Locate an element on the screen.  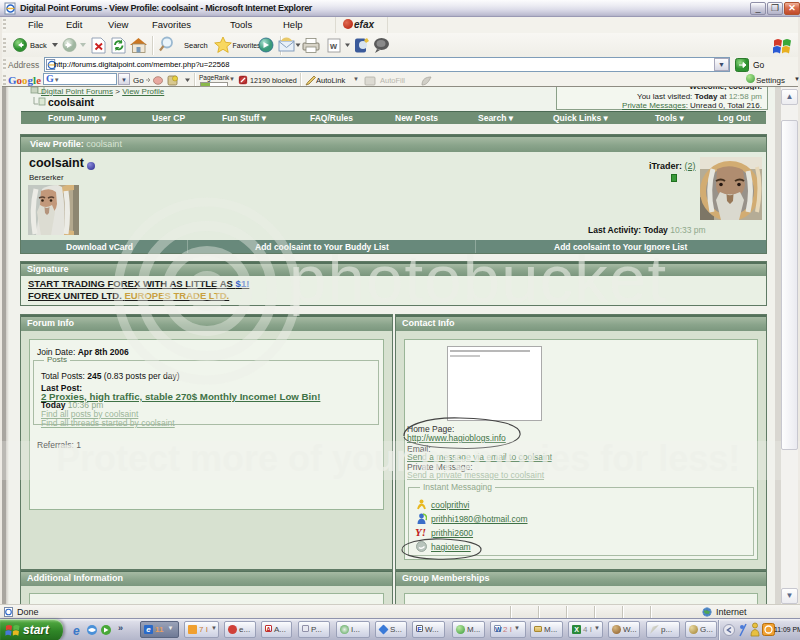
svg-text: w is located at coordinates (334, 46).